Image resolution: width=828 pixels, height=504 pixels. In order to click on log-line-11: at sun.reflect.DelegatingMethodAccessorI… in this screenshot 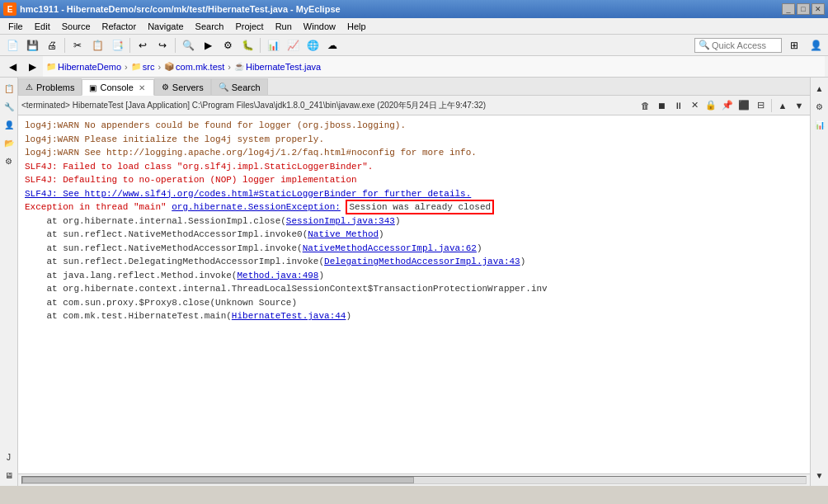, I will do `click(414, 262)`.